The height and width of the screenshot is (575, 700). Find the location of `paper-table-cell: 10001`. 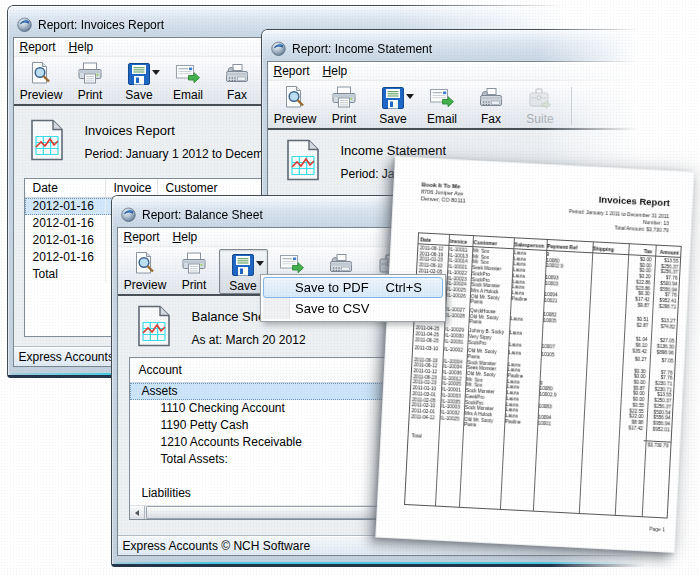

paper-table-cell: 10001 is located at coordinates (559, 427).